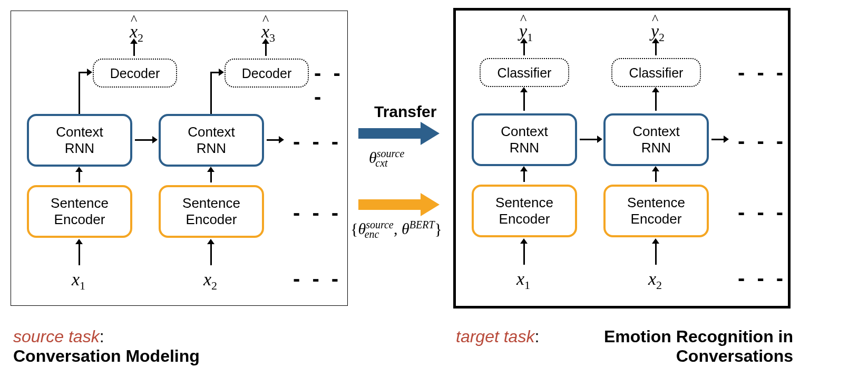 The width and height of the screenshot is (868, 376). Describe the element at coordinates (524, 176) in the screenshot. I see `arrow-enc-ctx-1r` at that location.